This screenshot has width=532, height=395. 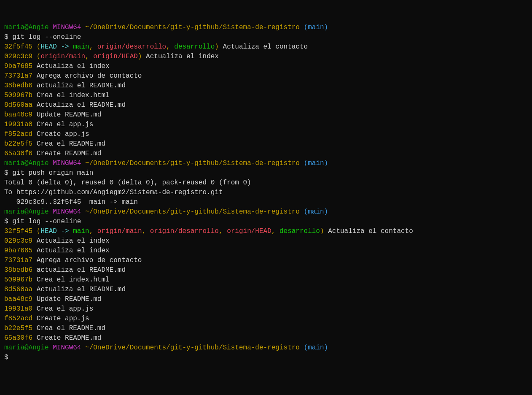 What do you see at coordinates (266, 358) in the screenshot?
I see `terminal-line: $` at bounding box center [266, 358].